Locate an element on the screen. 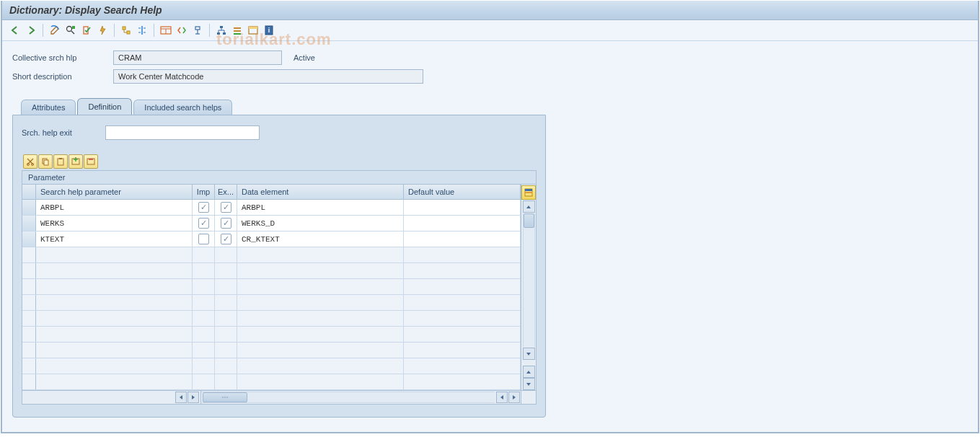 This screenshot has width=980, height=437. cut-icon is located at coordinates (30, 162).